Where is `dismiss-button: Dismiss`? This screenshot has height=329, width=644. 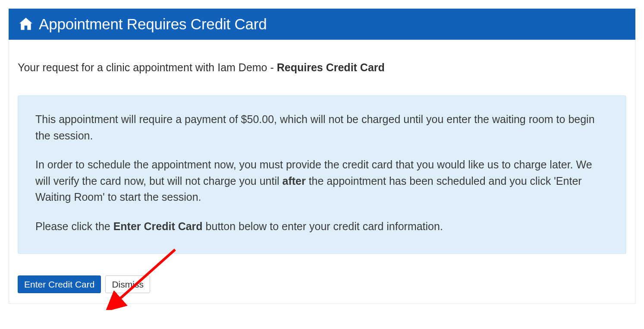
dismiss-button: Dismiss is located at coordinates (128, 284).